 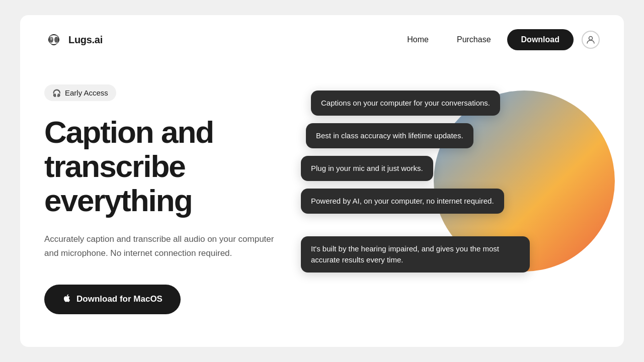 I want to click on chat-bubble-2: Best in class accuracy with lifetime upd…, so click(x=389, y=136).